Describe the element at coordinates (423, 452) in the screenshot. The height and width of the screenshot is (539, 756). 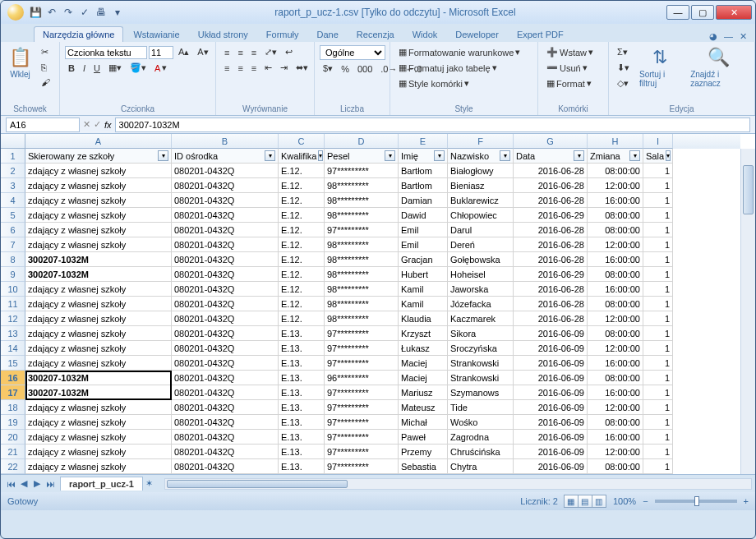
I see `cell: Przemy` at that location.